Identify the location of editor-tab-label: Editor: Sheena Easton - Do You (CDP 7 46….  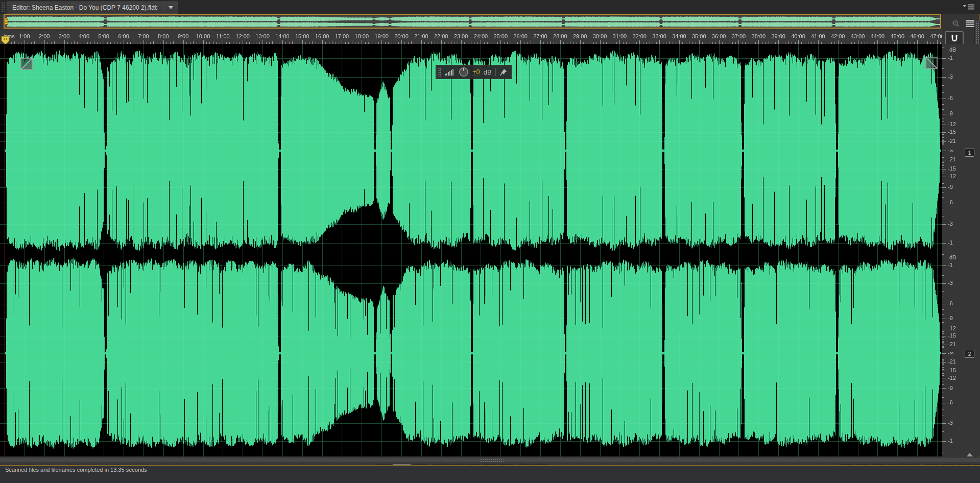
(85, 8).